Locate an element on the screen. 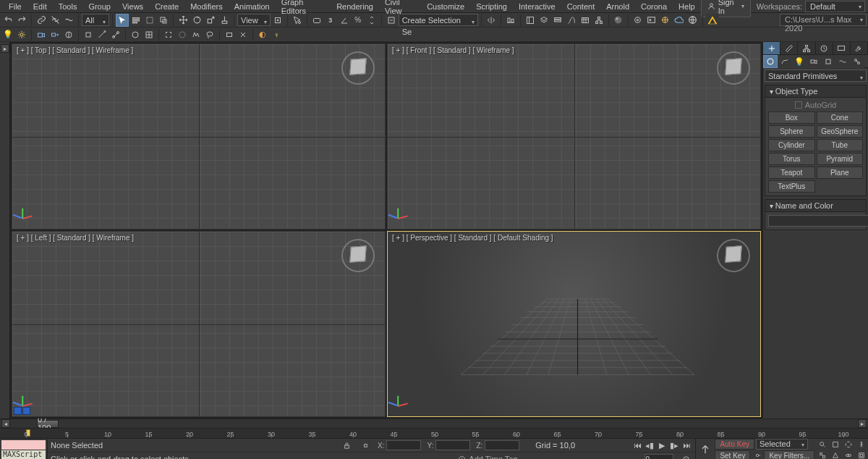 The height and width of the screenshot is (459, 868). select-manipulate-button is located at coordinates (297, 20).